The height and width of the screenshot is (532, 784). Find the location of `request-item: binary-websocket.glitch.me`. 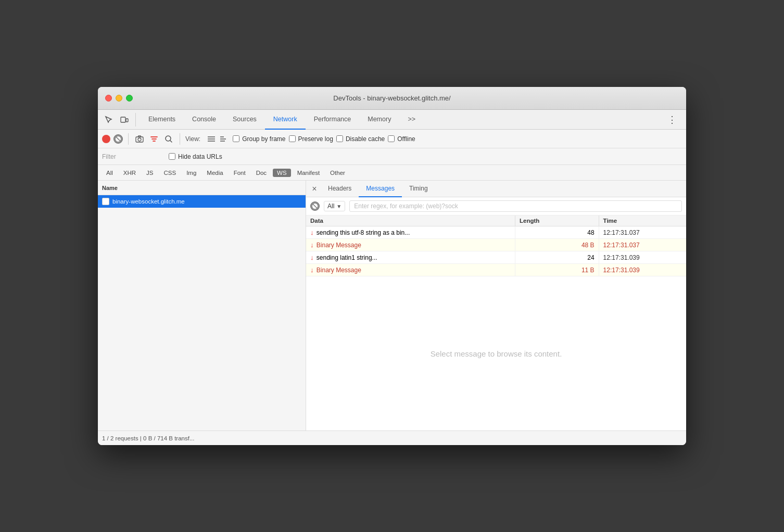

request-item: binary-websocket.glitch.me is located at coordinates (202, 201).